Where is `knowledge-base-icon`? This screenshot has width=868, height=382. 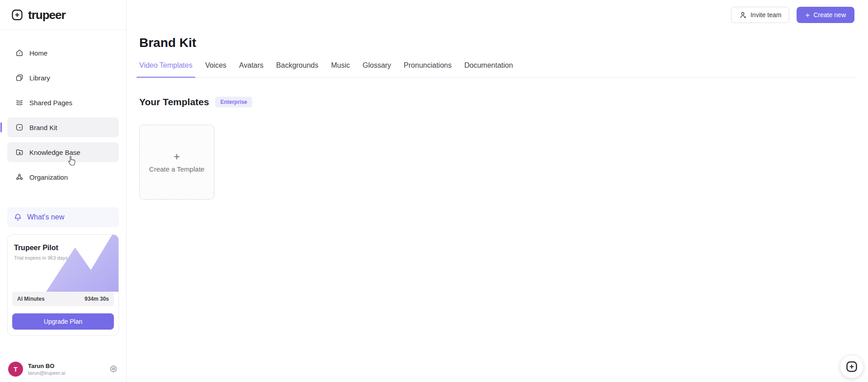
knowledge-base-icon is located at coordinates (19, 152).